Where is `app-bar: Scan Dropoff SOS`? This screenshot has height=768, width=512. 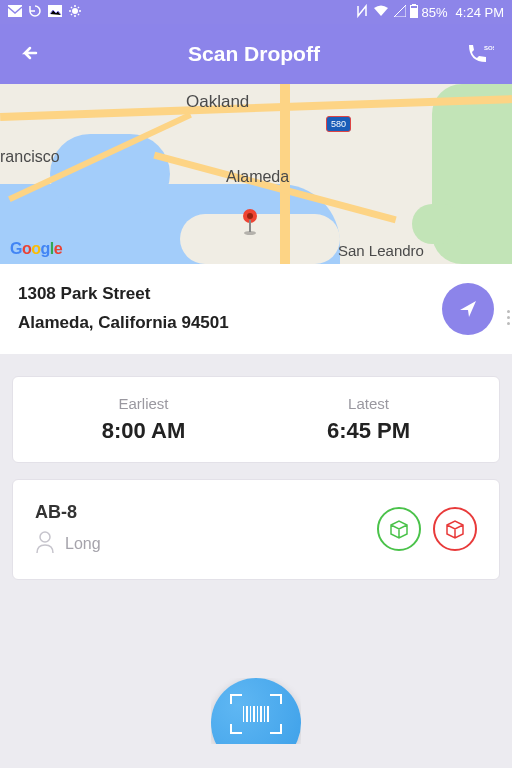 app-bar: Scan Dropoff SOS is located at coordinates (256, 54).